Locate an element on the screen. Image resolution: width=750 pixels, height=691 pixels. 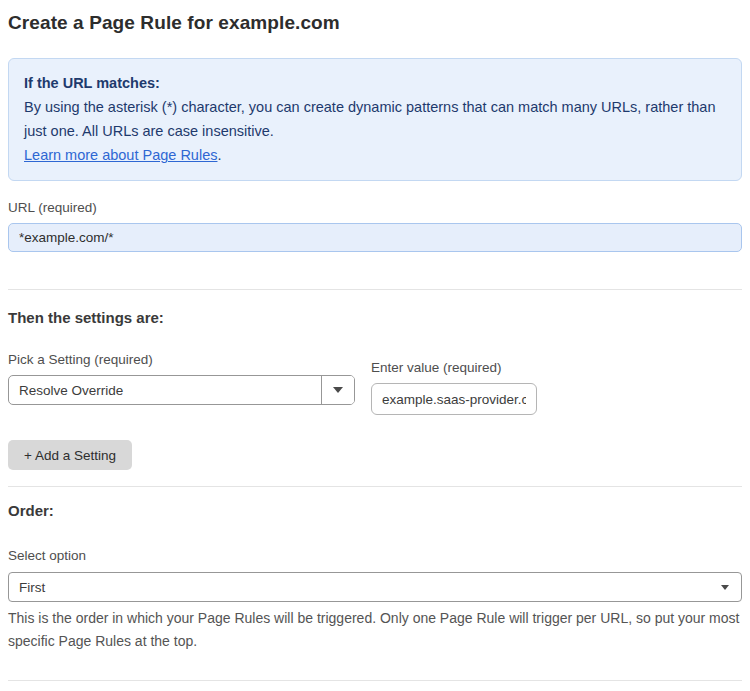
order-section-heading: Order: is located at coordinates (375, 510).